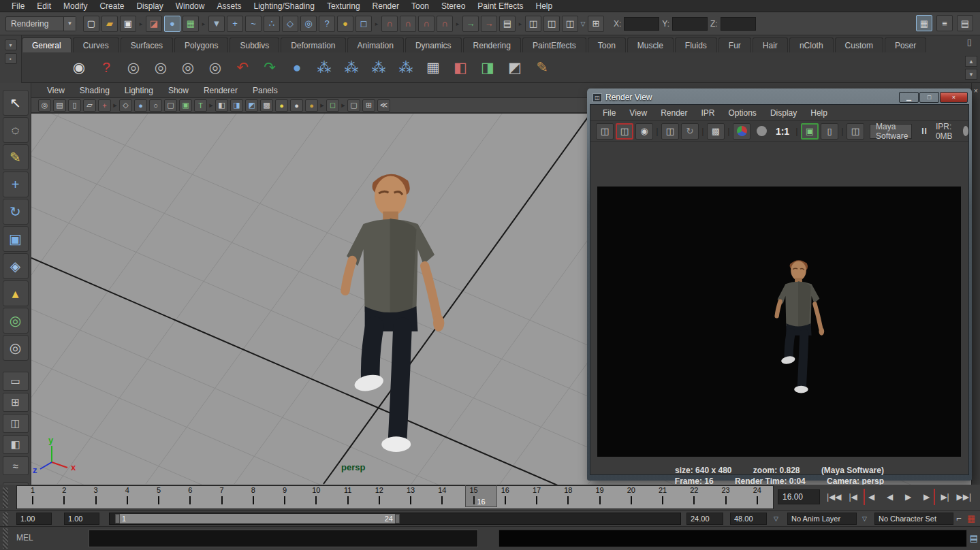 The height and width of the screenshot is (550, 980). Describe the element at coordinates (332, 106) in the screenshot. I see `isolate-select-icon: ◻` at that location.